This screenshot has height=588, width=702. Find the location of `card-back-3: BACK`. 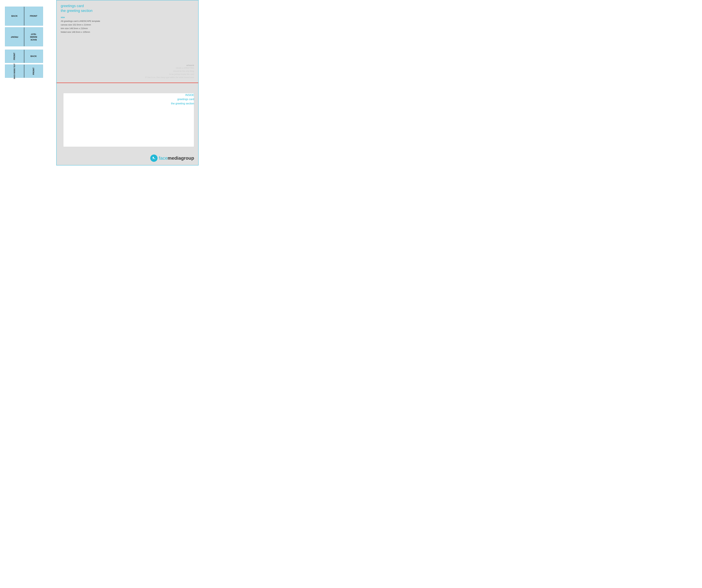

card-back-3: BACK is located at coordinates (33, 56).